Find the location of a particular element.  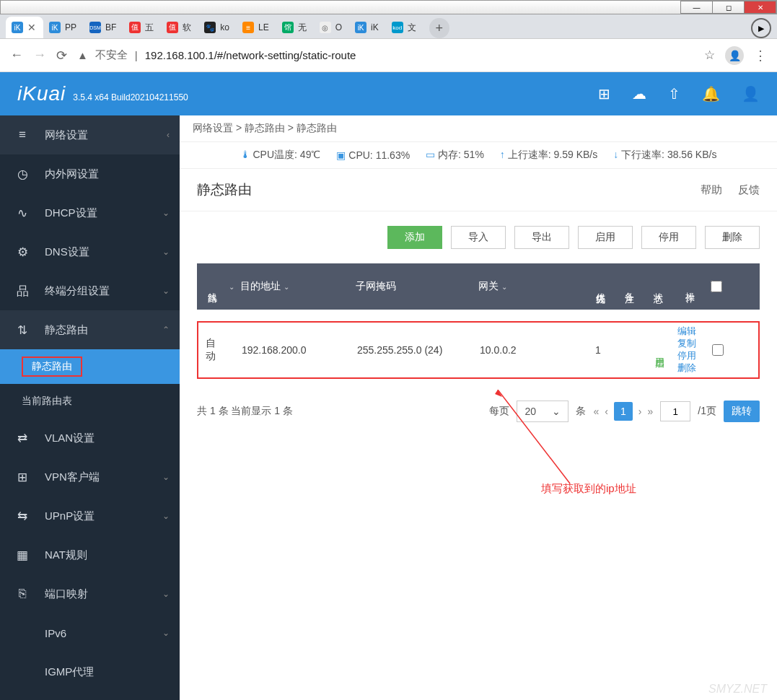

add-button: 添加 is located at coordinates (415, 237).